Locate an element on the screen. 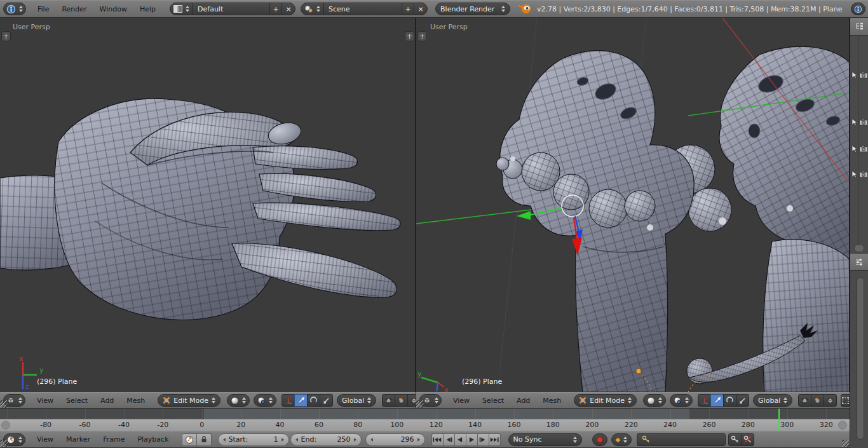 This screenshot has height=448, width=868. limit-selection-visible-button is located at coordinates (845, 400).